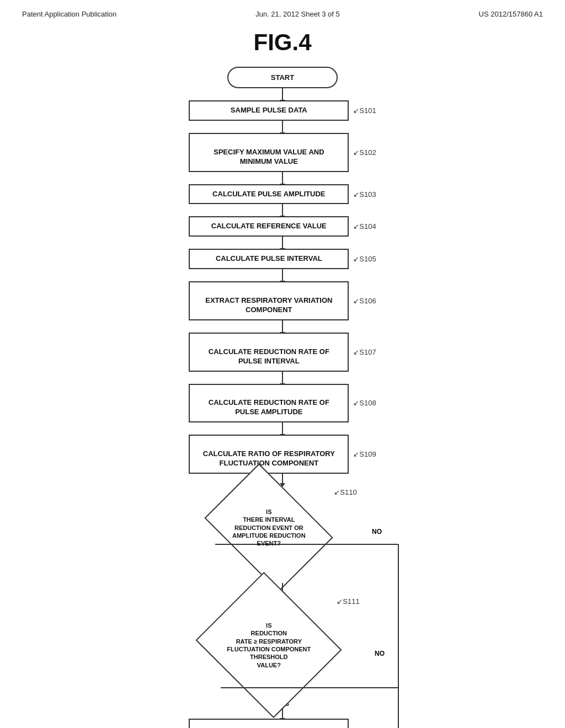 The height and width of the screenshot is (728, 565). Describe the element at coordinates (364, 110) in the screenshot. I see `step-s101-label: ↙S101` at that location.